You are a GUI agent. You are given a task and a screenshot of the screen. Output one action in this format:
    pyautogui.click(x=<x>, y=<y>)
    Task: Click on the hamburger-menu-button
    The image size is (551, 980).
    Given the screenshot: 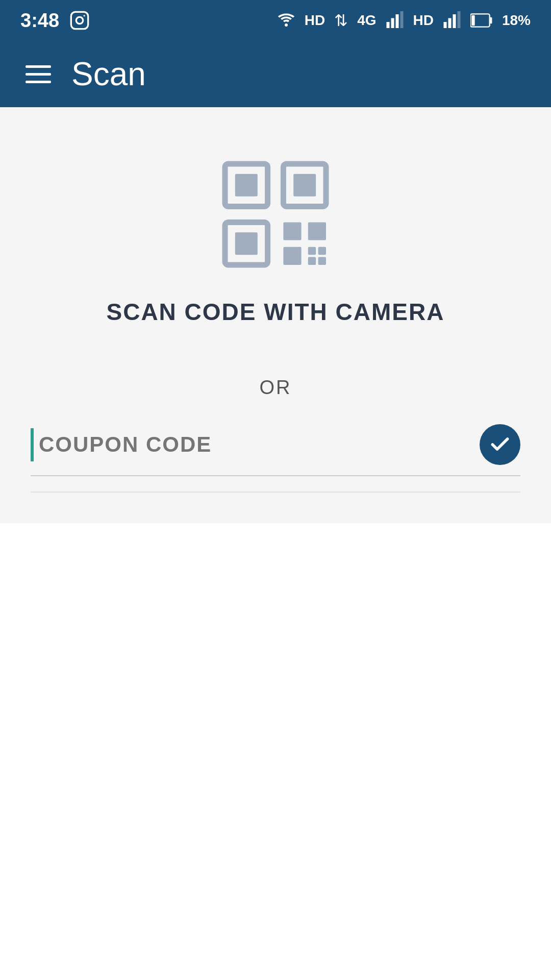 What is the action you would take?
    pyautogui.click(x=38, y=75)
    